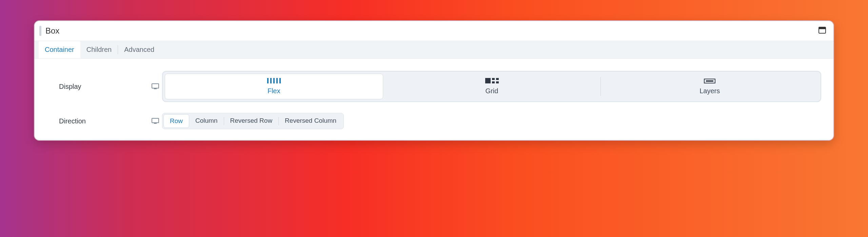 Image resolution: width=868 pixels, height=237 pixels. Describe the element at coordinates (434, 86) in the screenshot. I see `row-display: Display` at that location.